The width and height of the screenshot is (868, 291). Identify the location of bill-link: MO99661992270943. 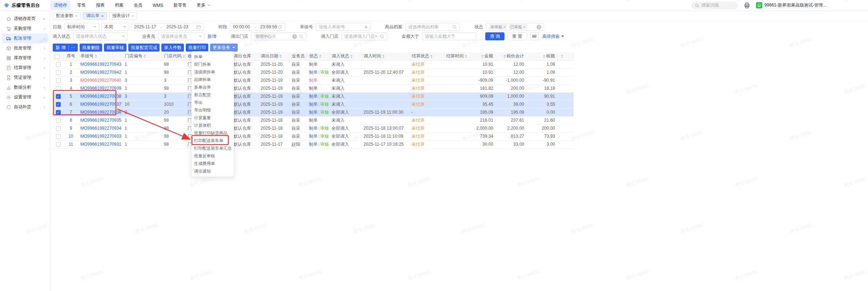
(101, 64).